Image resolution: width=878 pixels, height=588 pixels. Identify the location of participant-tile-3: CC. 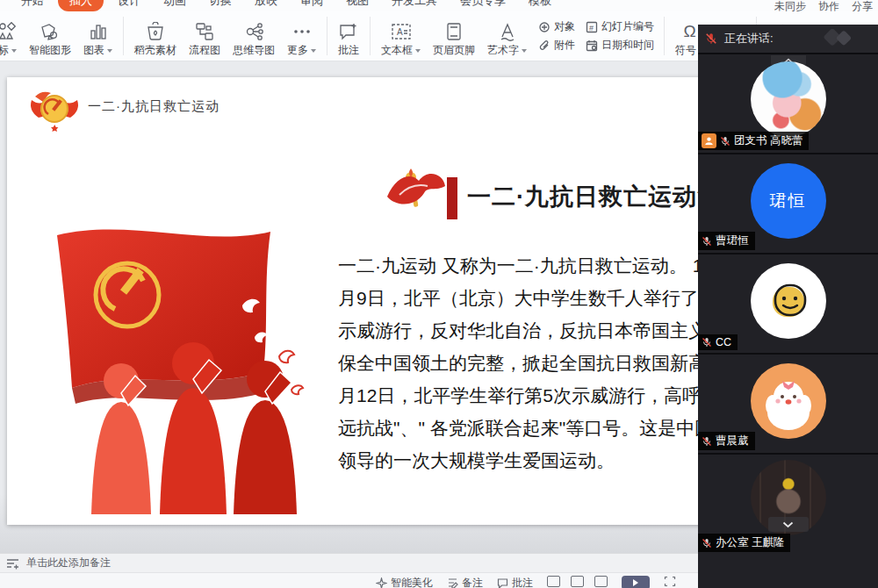
(788, 304).